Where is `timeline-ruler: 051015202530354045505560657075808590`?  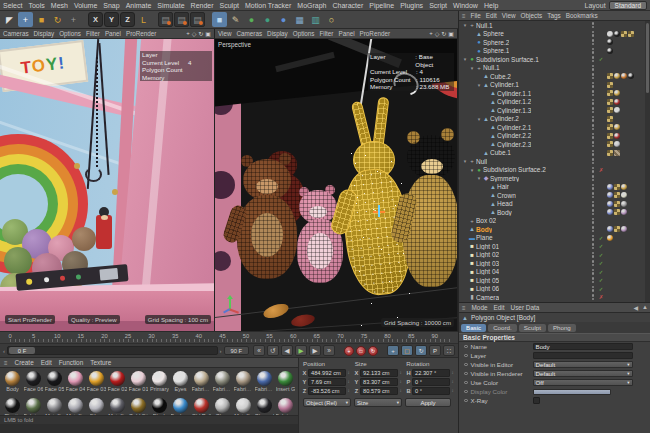 timeline-ruler: 051015202530354045505560657075808590 is located at coordinates (229, 337).